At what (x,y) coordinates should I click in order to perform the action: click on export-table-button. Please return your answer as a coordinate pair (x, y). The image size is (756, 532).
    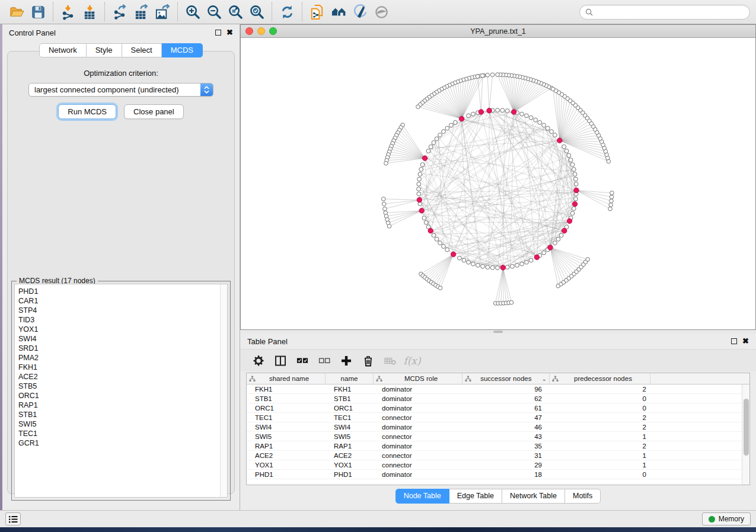
    Looking at the image, I should click on (141, 12).